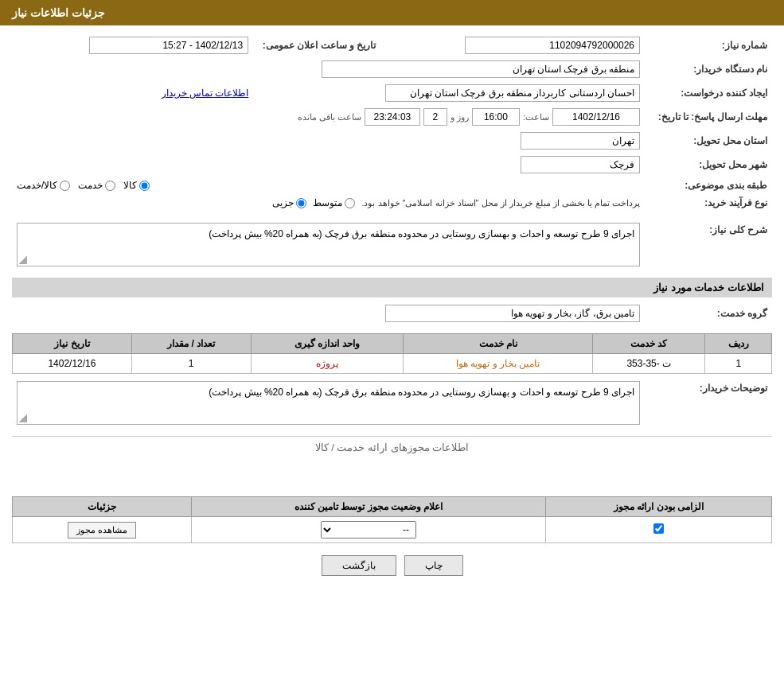 Image resolution: width=784 pixels, height=696 pixels. I want to click on print-button: چاپ, so click(434, 566).